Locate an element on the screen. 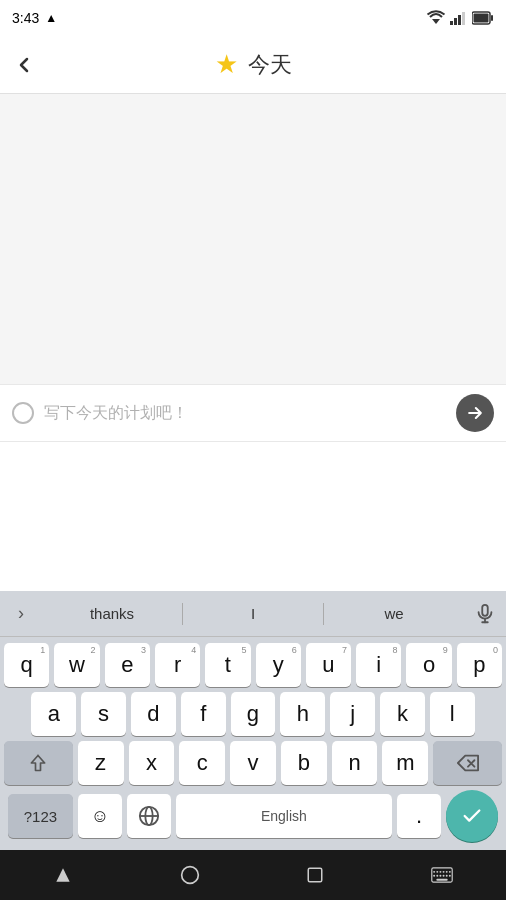 The height and width of the screenshot is (900, 506). key-i: 8i is located at coordinates (378, 665).